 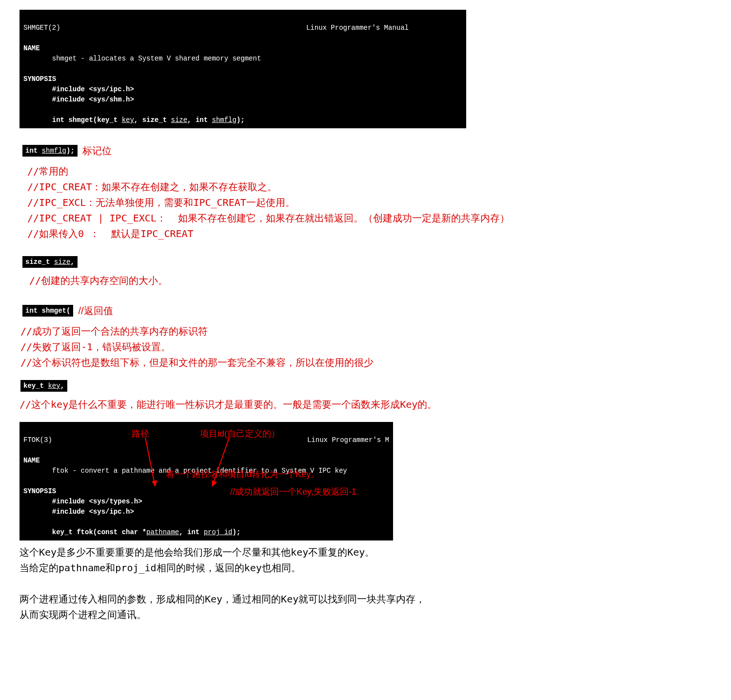 What do you see at coordinates (34, 151) in the screenshot?
I see `snip1-pre: int` at bounding box center [34, 151].